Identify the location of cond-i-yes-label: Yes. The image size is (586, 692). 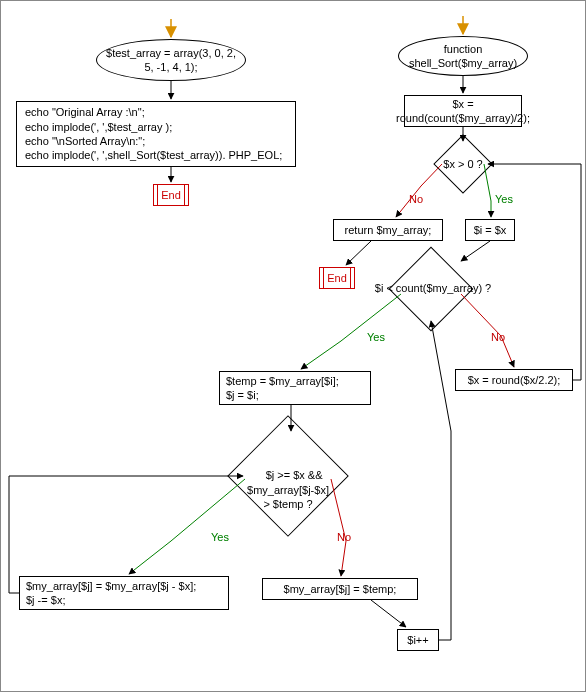
(376, 337).